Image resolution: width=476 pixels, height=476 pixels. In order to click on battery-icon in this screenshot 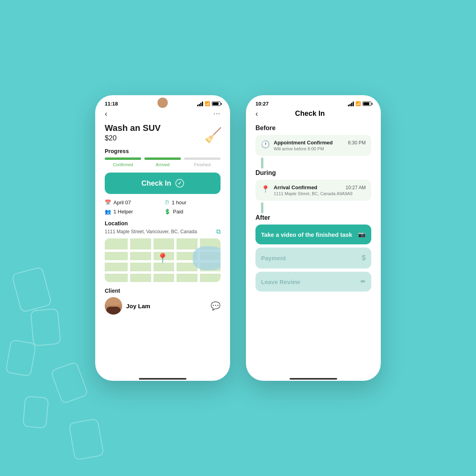, I will do `click(216, 104)`.